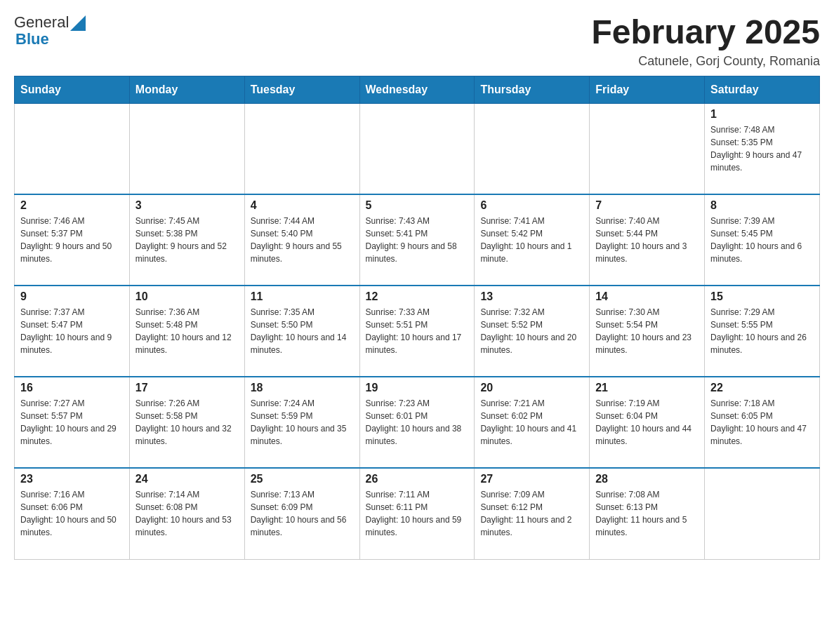 The image size is (834, 644). I want to click on day-of-week-header: Friday, so click(647, 90).